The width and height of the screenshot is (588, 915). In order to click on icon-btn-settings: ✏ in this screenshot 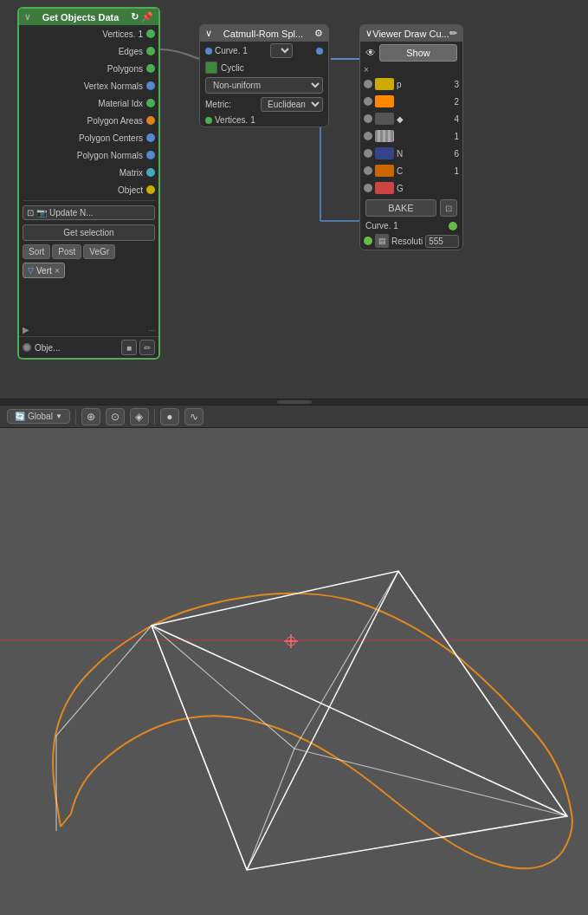, I will do `click(147, 347)`.